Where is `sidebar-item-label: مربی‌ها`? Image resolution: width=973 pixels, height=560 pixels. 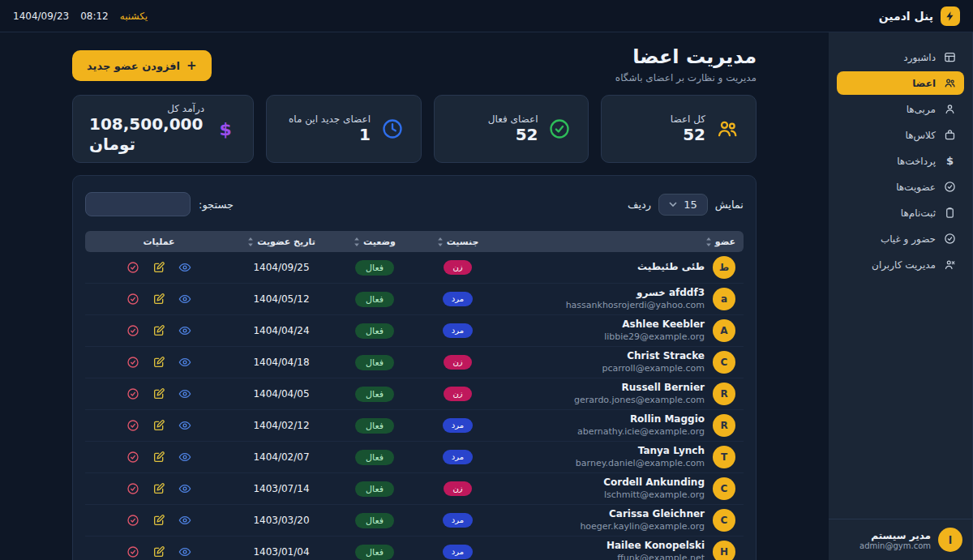
sidebar-item-label: مربی‌ها is located at coordinates (921, 109).